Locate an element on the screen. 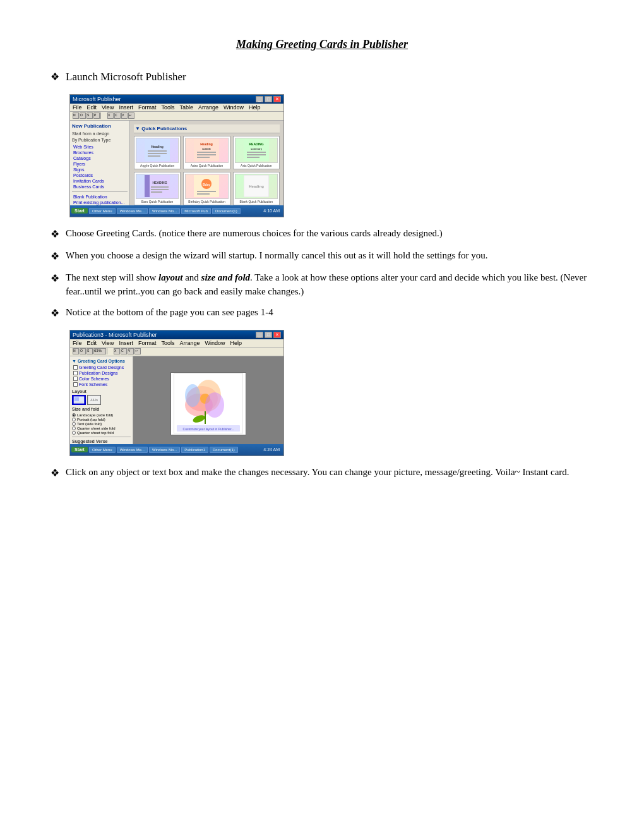  taskbar-item-3: Windows Mo... is located at coordinates (164, 211).